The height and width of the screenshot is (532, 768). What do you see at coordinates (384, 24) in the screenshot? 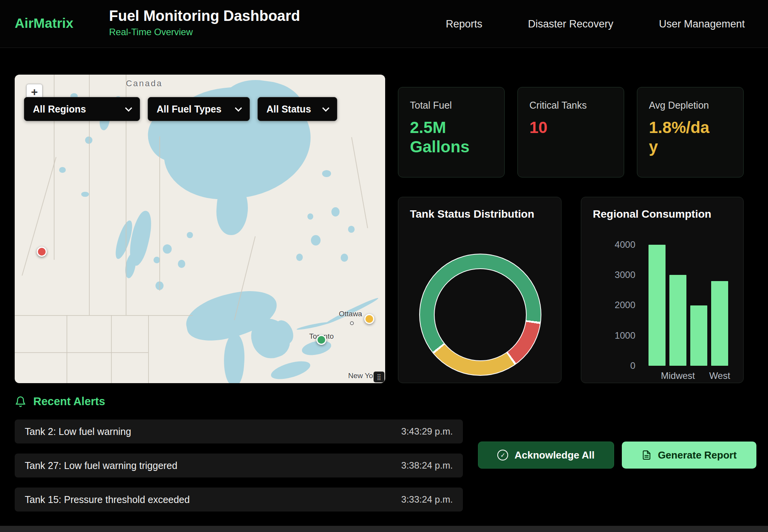
I see `header: AirMatrix Fuel Monitoring Dashboard Real…` at bounding box center [384, 24].